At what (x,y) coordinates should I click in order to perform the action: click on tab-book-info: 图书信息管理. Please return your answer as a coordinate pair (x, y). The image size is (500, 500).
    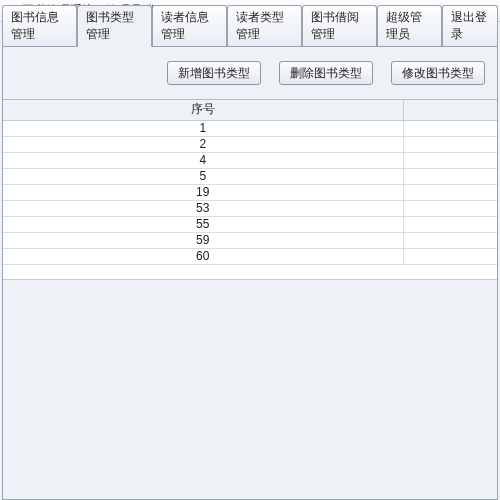
    Looking at the image, I should click on (40, 26).